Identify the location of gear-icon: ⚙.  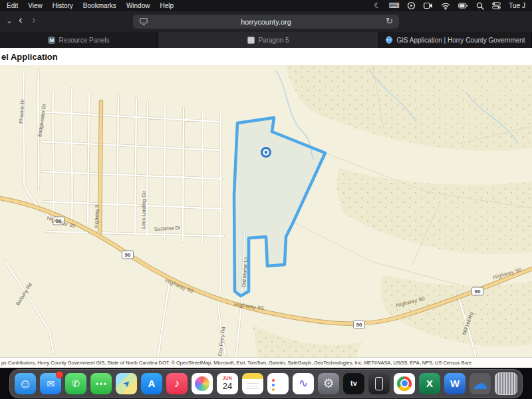
(329, 383).